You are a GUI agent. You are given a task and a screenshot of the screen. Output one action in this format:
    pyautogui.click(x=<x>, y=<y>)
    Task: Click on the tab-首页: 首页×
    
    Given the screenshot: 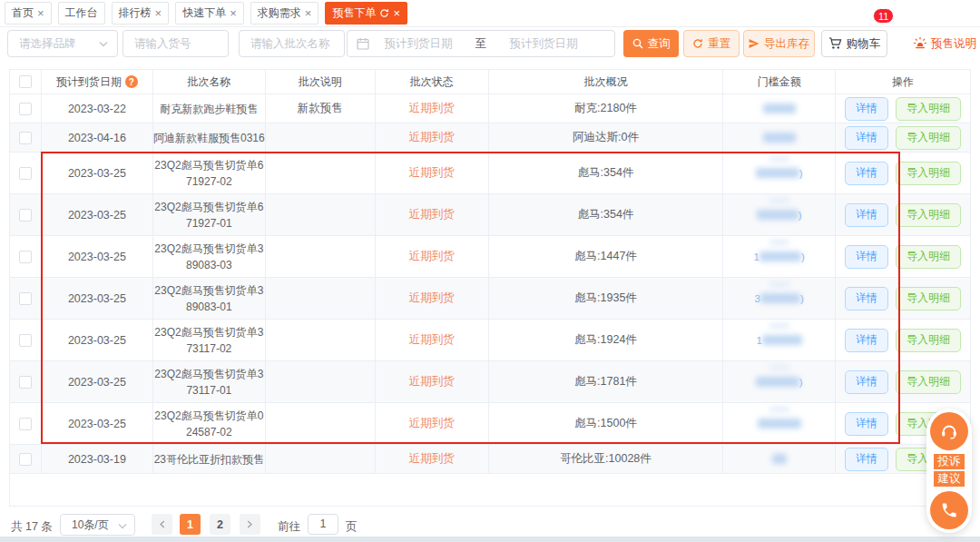 What is the action you would take?
    pyautogui.click(x=28, y=13)
    